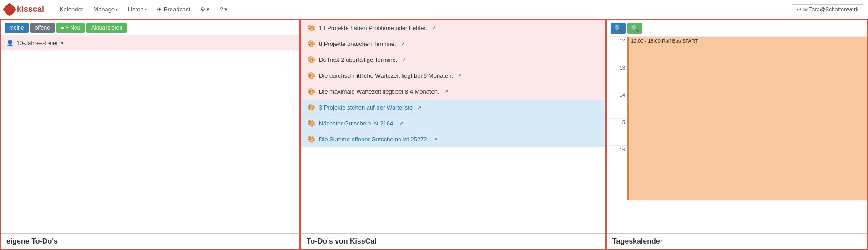 This screenshot has width=868, height=250. What do you see at coordinates (635, 28) in the screenshot?
I see `cal-search-btn-2: 🔍` at bounding box center [635, 28].